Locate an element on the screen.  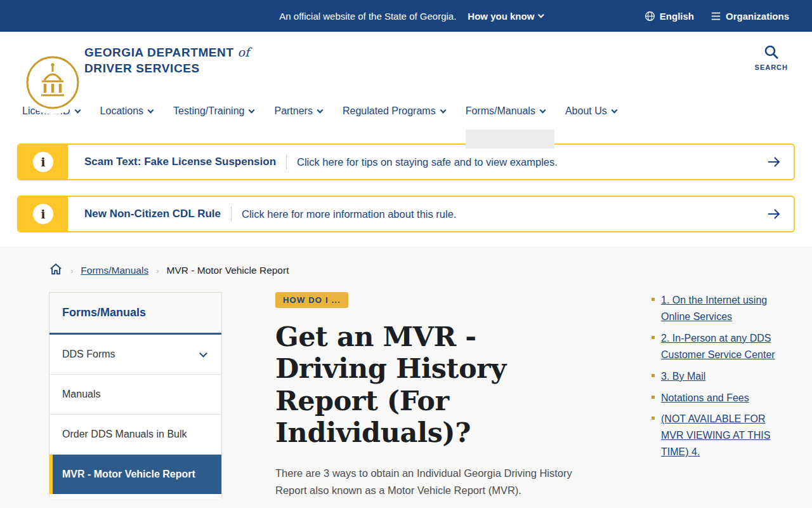
breadcrumb-link-forms-manuals: Forms/Manuals is located at coordinates (114, 271).